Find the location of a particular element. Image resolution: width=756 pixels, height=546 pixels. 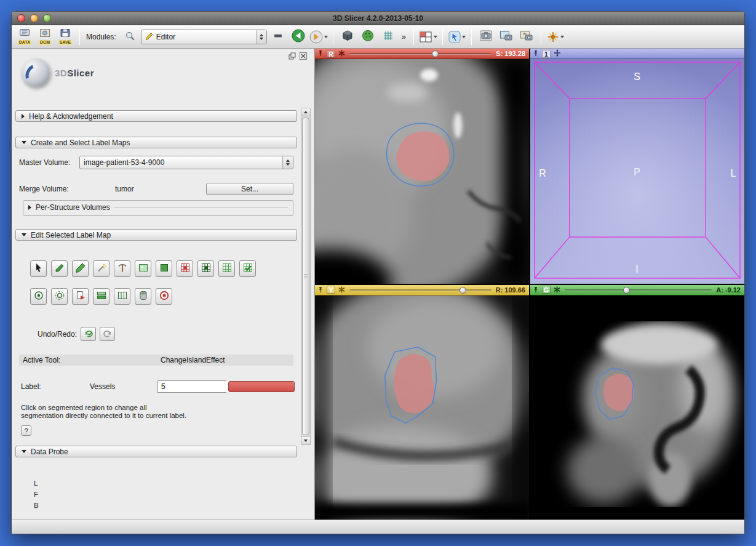

mouse-interaction-button is located at coordinates (457, 37).